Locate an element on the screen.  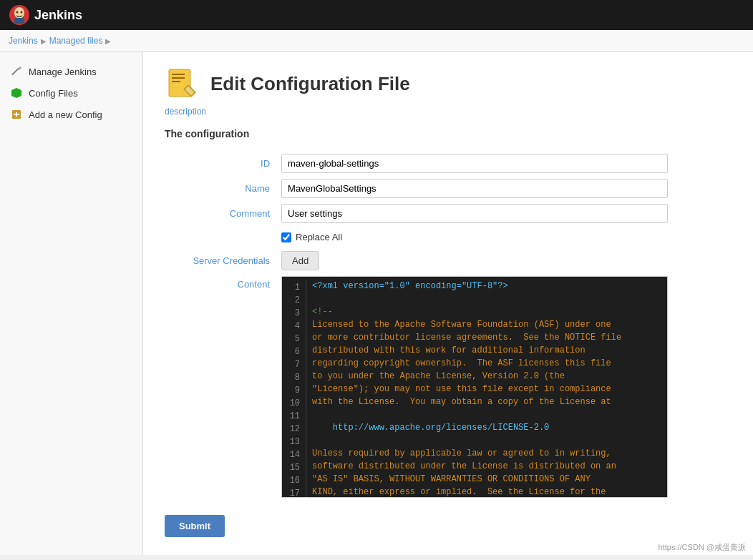
sidebar-label-config-files: Config Files is located at coordinates (53, 93).